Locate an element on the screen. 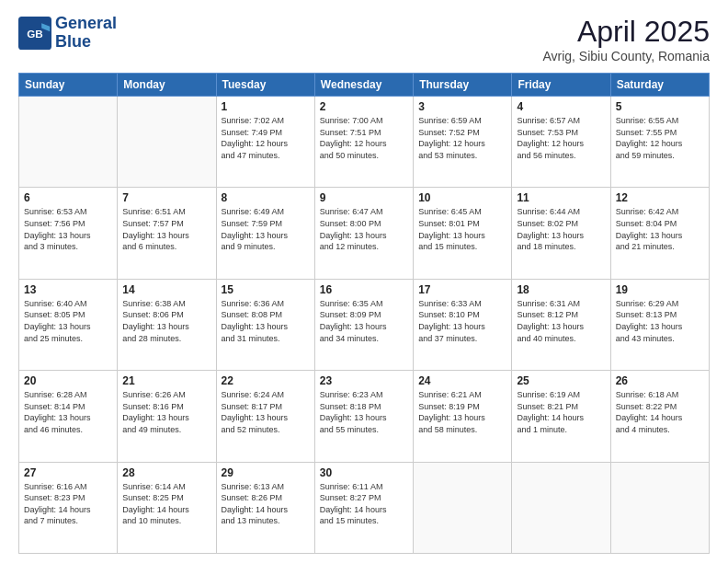 This screenshot has width=728, height=563. day-number: 29 is located at coordinates (266, 473).